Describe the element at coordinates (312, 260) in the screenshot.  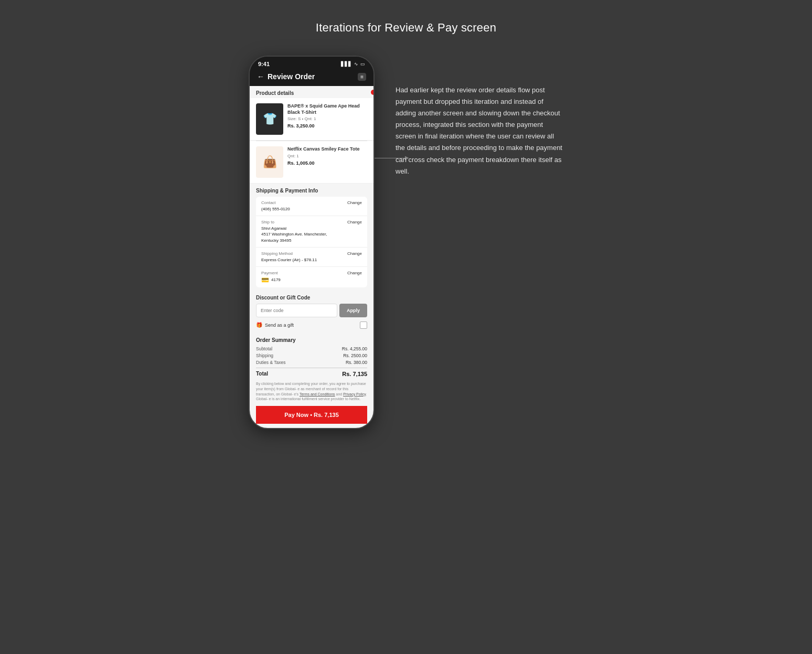
I see `shipping-method-value: Express Courier (Air) - $78.11` at that location.